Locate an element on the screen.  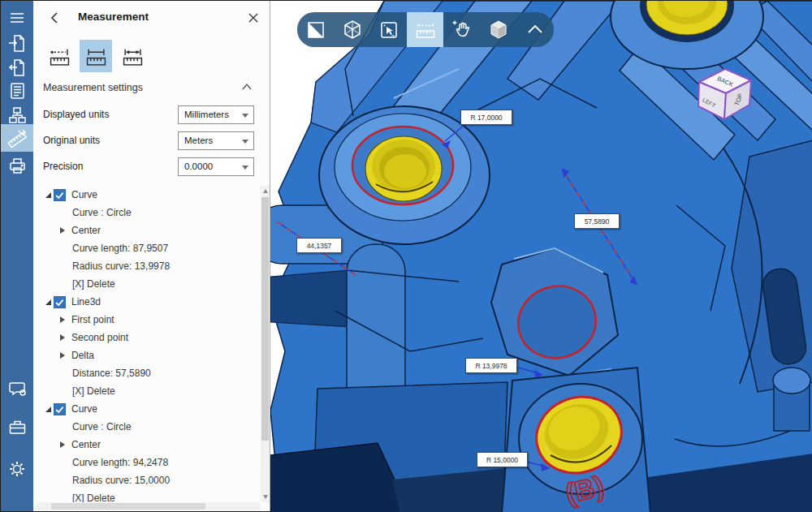
tree-item-label: Curve : Circle is located at coordinates (88, 213).